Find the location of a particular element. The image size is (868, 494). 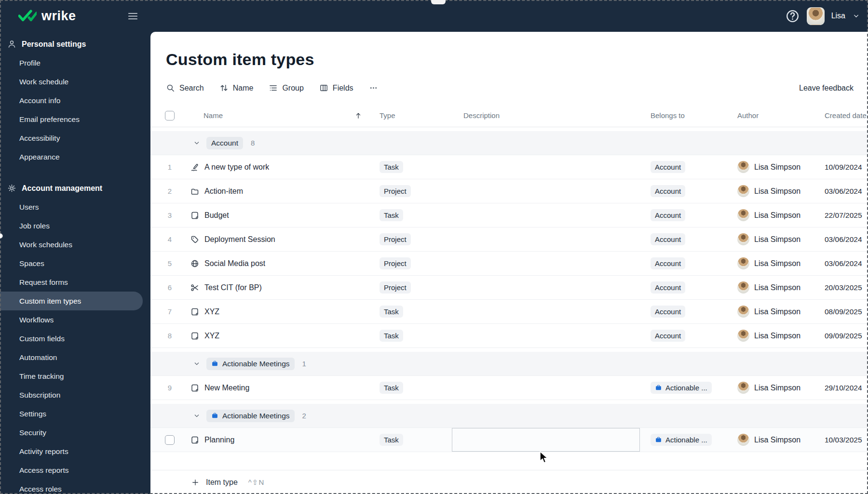

sidebar-section-label: Account management is located at coordinates (62, 188).